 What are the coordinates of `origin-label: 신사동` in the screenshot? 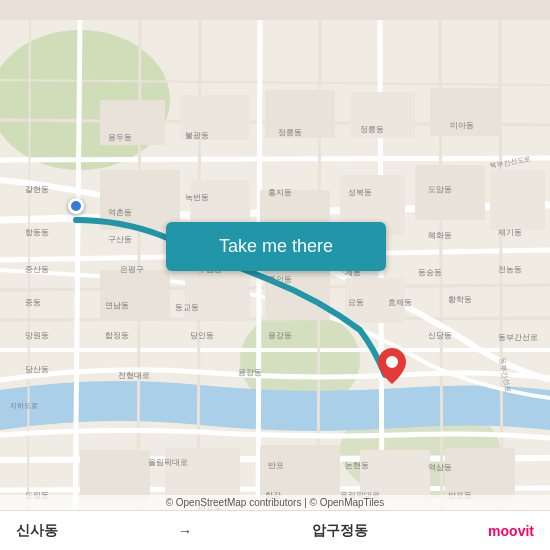 It's located at (37, 531).